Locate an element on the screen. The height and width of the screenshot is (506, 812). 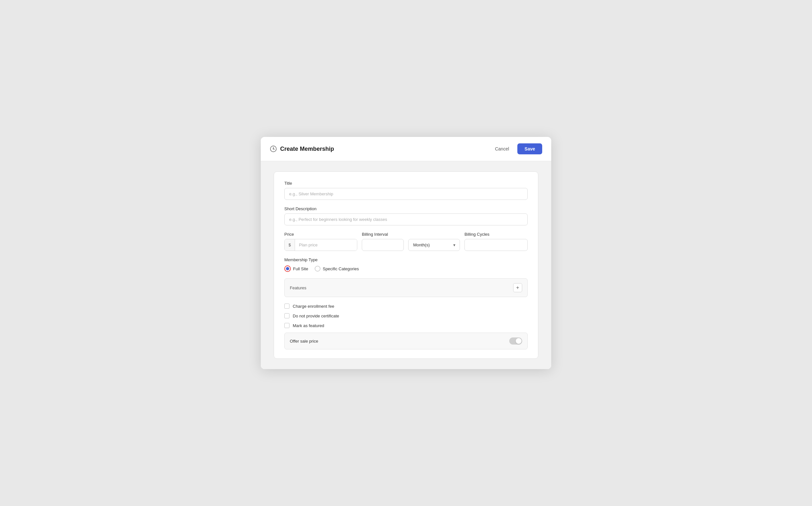
modal-title: Create Membership is located at coordinates (307, 149).